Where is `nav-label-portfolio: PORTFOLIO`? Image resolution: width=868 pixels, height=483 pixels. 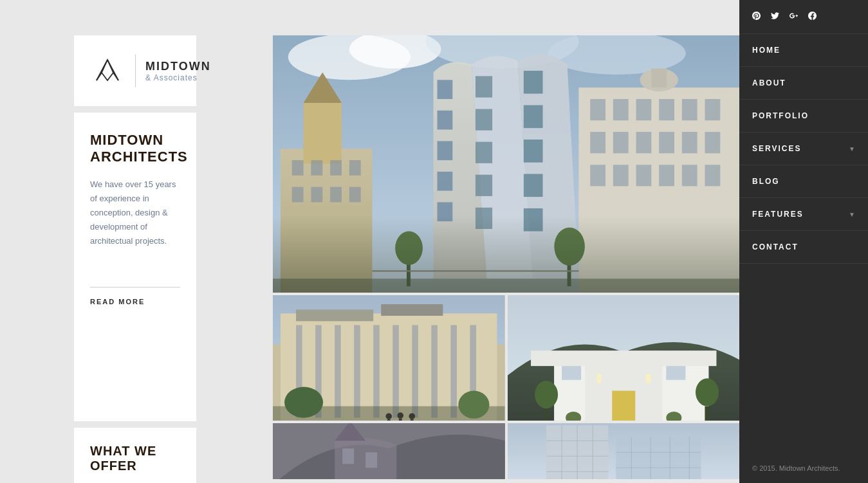
nav-label-portfolio: PORTFOLIO is located at coordinates (780, 116).